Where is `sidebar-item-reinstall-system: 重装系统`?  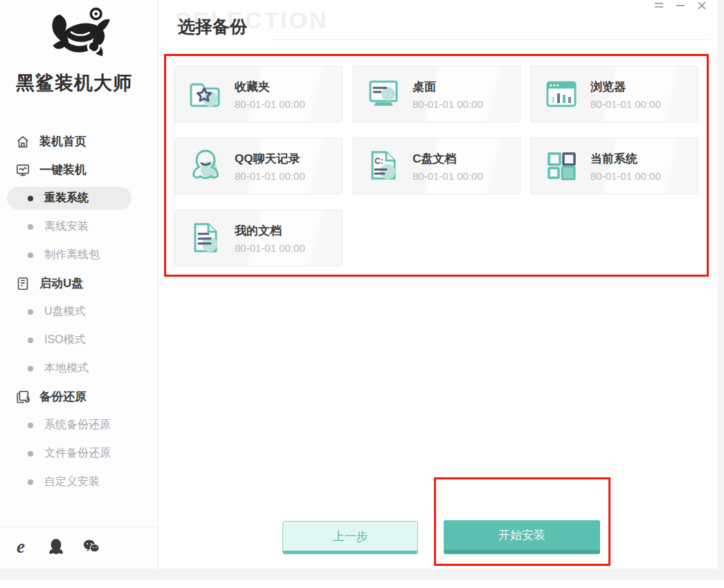 sidebar-item-reinstall-system: 重装系统 is located at coordinates (69, 198).